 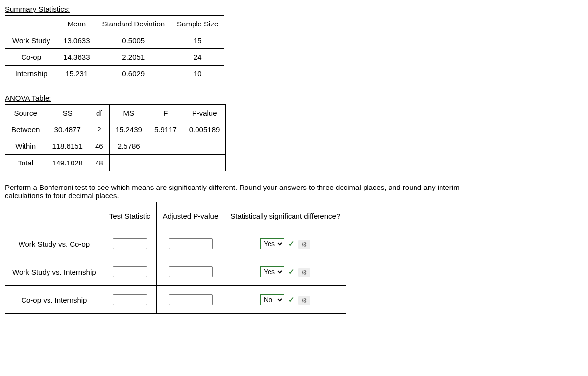 What do you see at coordinates (128, 146) in the screenshot?
I see `cell-ms: 2.5786` at bounding box center [128, 146].